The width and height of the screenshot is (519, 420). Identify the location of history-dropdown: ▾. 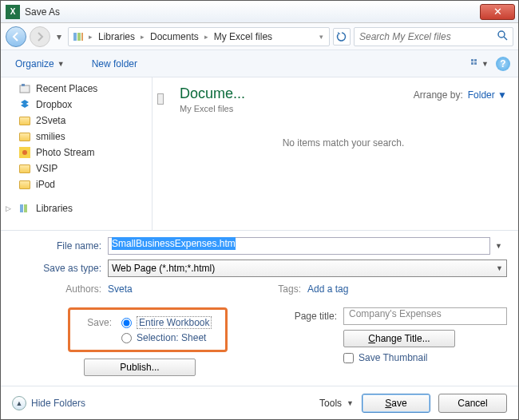
(59, 37).